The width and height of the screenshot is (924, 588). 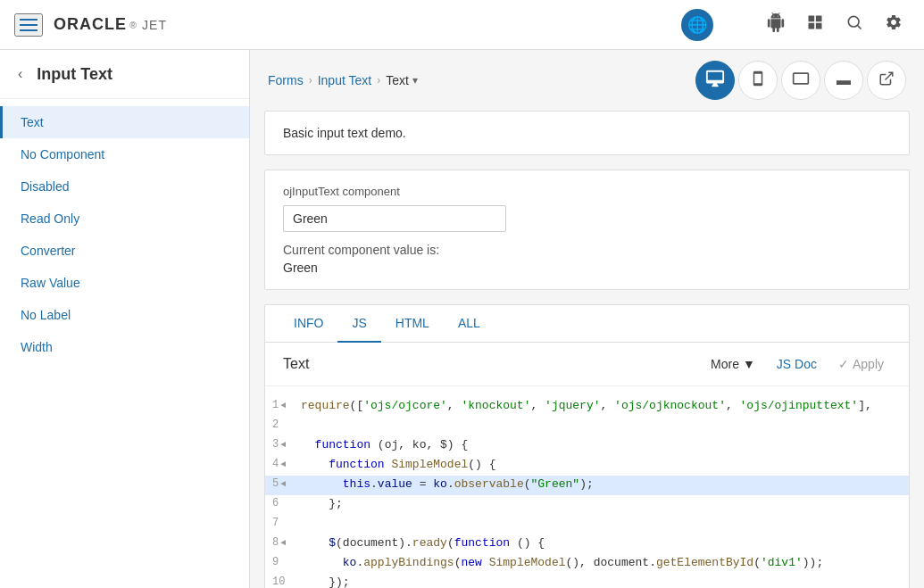 I want to click on code-line-2: 2, so click(x=587, y=427).